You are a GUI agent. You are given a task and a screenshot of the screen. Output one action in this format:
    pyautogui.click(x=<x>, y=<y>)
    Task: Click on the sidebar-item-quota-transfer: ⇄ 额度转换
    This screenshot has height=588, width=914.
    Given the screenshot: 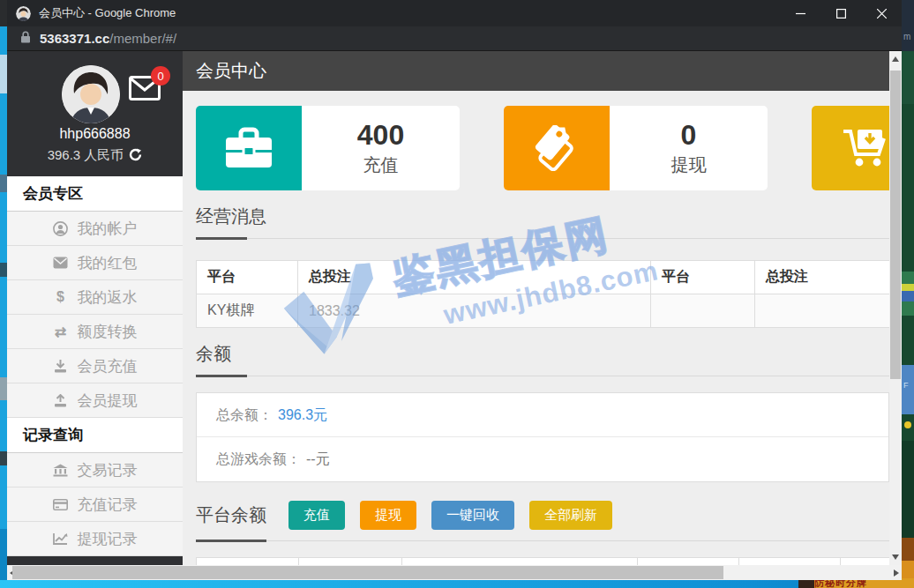 What is the action you would take?
    pyautogui.click(x=95, y=331)
    